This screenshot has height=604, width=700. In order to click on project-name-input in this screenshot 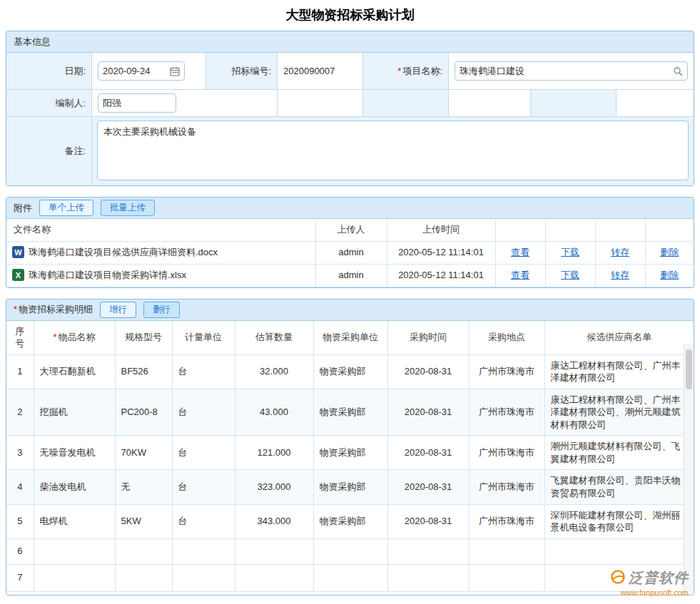, I will do `click(565, 71)`.